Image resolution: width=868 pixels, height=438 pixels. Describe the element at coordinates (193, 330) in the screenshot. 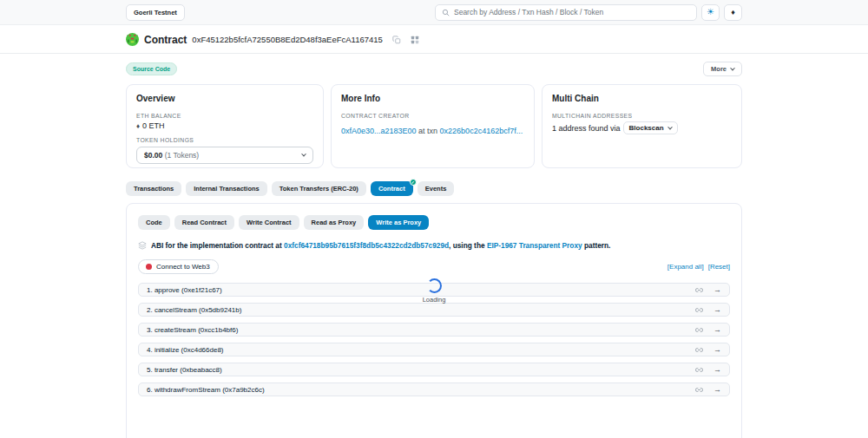

I see `function-label: 3. createStream (0xcc1b4bf6)` at that location.